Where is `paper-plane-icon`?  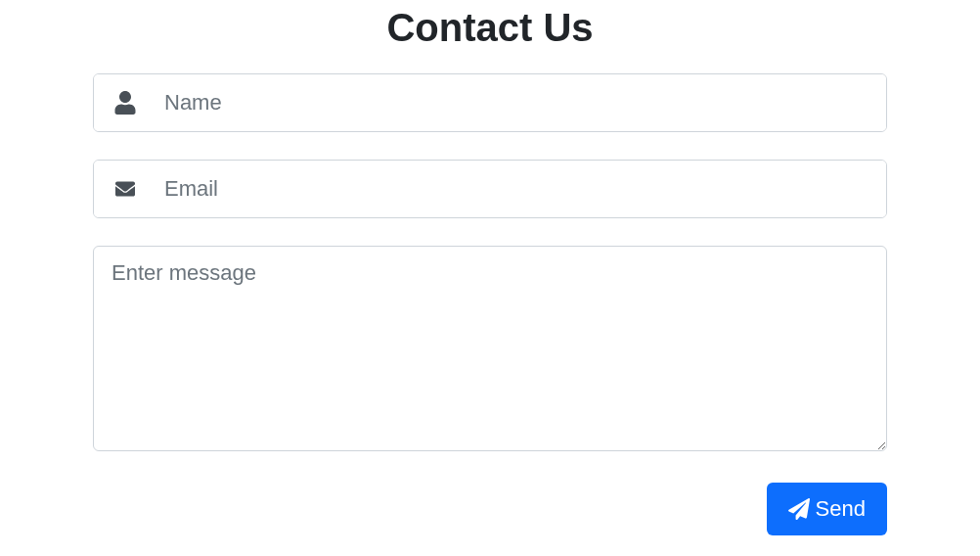 paper-plane-icon is located at coordinates (799, 509).